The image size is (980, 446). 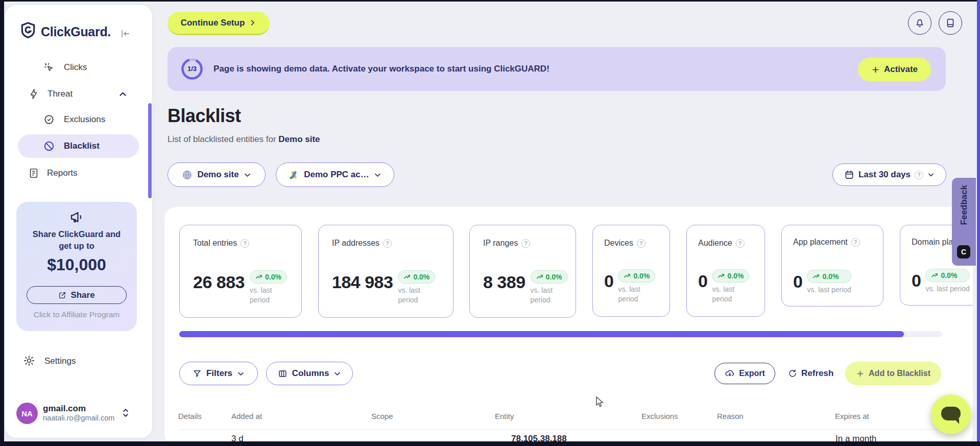 What do you see at coordinates (523, 271) in the screenshot?
I see `stat-card-ip-ranges: IP ranges? 8 389 0.0% vs. last period` at bounding box center [523, 271].